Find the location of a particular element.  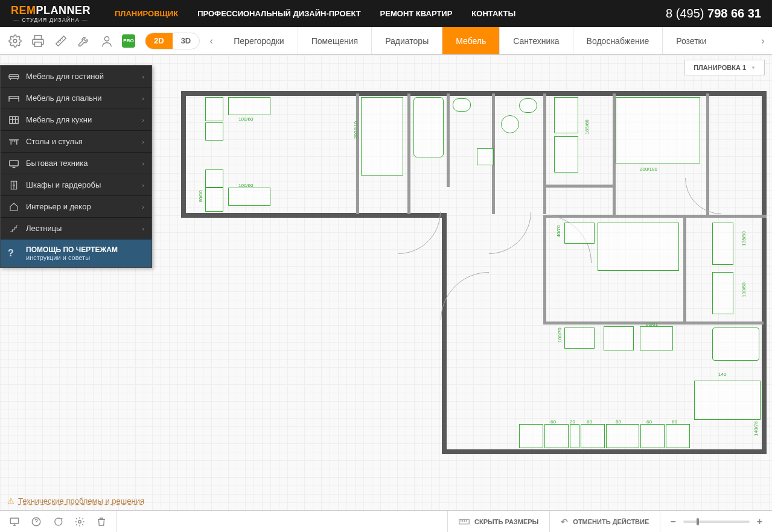

view-toggle: 2D 3D is located at coordinates (173, 41).